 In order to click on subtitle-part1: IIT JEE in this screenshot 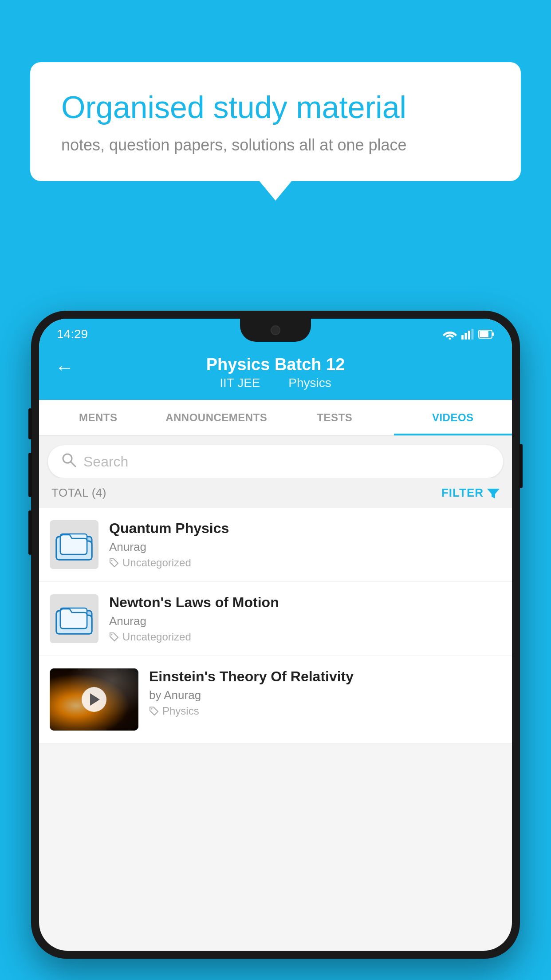, I will do `click(240, 383)`.